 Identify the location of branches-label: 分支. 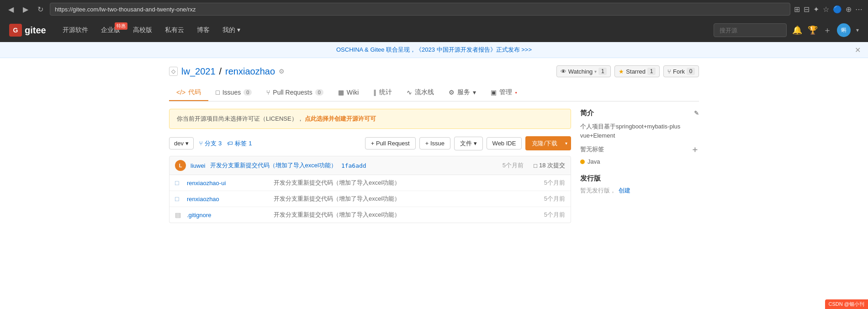
(211, 144).